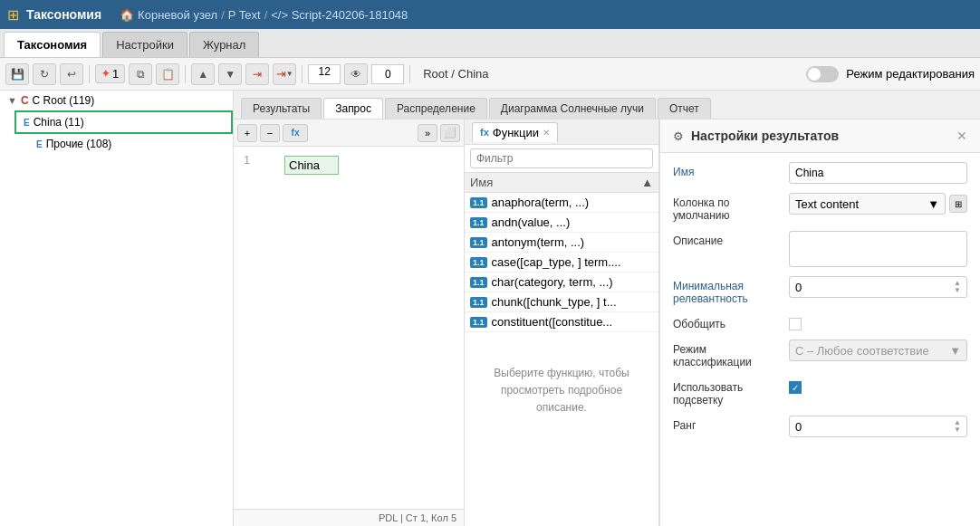 The width and height of the screenshot is (980, 526). What do you see at coordinates (303, 74) in the screenshot?
I see `sep3` at bounding box center [303, 74].